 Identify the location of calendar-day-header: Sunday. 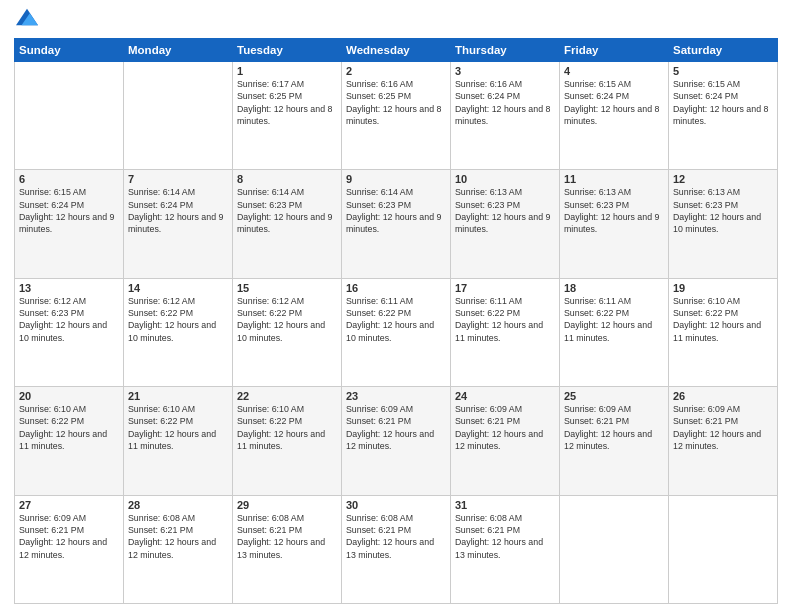
(70, 50).